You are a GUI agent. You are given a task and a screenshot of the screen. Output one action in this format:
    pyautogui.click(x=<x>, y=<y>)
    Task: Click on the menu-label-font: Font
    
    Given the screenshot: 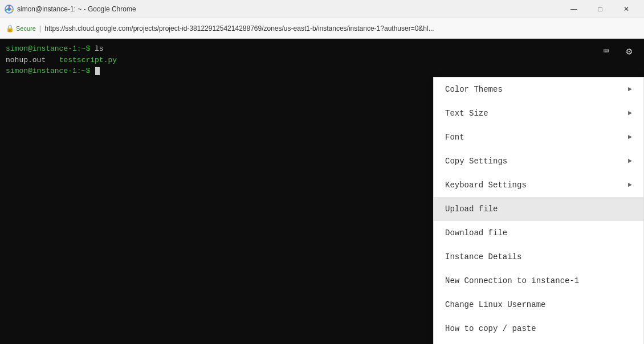 What is the action you would take?
    pyautogui.click(x=455, y=137)
    